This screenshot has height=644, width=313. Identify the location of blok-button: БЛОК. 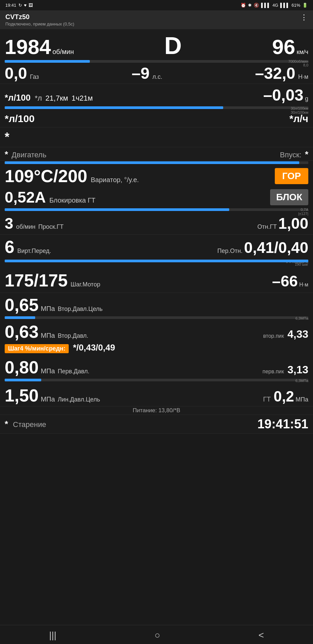
(289, 197).